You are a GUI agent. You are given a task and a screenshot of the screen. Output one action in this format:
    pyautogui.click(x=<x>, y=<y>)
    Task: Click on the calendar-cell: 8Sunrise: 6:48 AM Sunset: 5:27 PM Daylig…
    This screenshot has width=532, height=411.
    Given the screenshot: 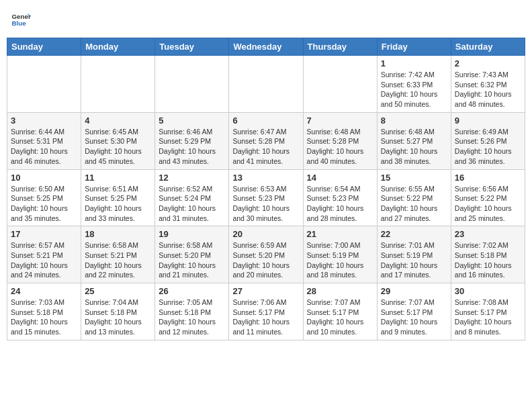 What is the action you would take?
    pyautogui.click(x=414, y=141)
    